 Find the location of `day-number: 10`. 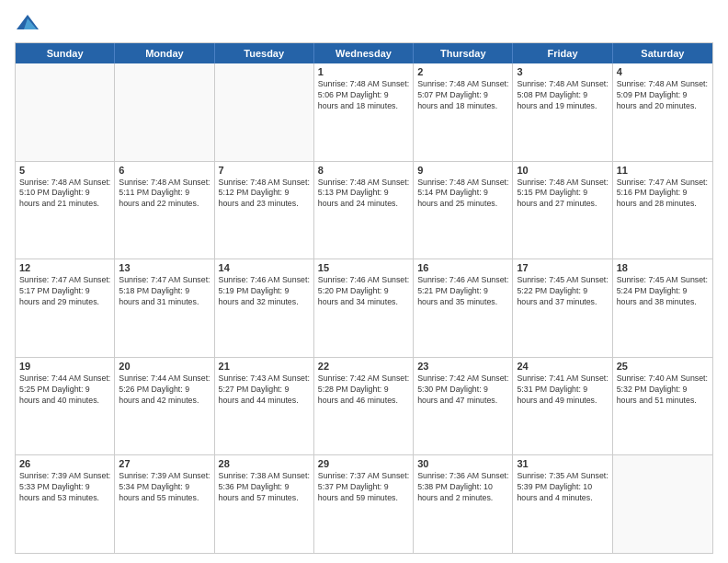

day-number: 10 is located at coordinates (563, 170).